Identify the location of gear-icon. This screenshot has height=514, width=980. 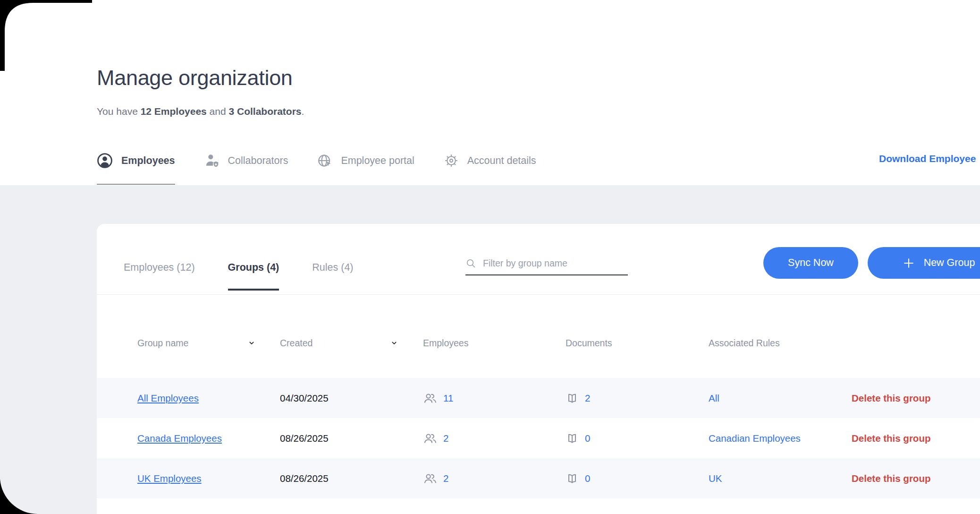
(451, 161).